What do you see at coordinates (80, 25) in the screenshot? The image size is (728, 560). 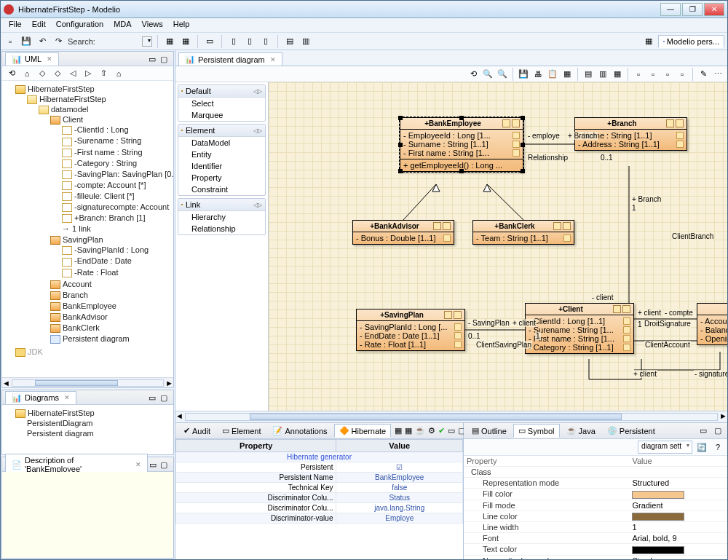 I see `menu-configuration: Configuration` at bounding box center [80, 25].